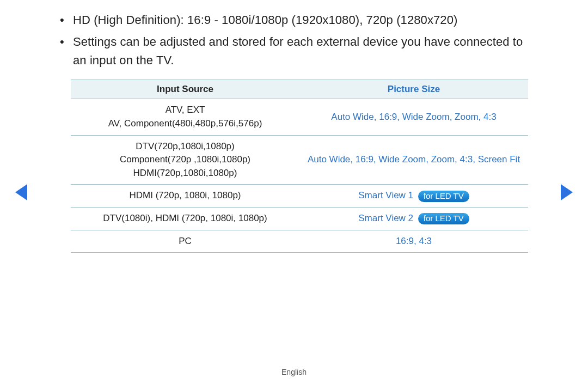 The image size is (588, 384). Describe the element at coordinates (567, 192) in the screenshot. I see `next-page-arrow-icon` at that location.